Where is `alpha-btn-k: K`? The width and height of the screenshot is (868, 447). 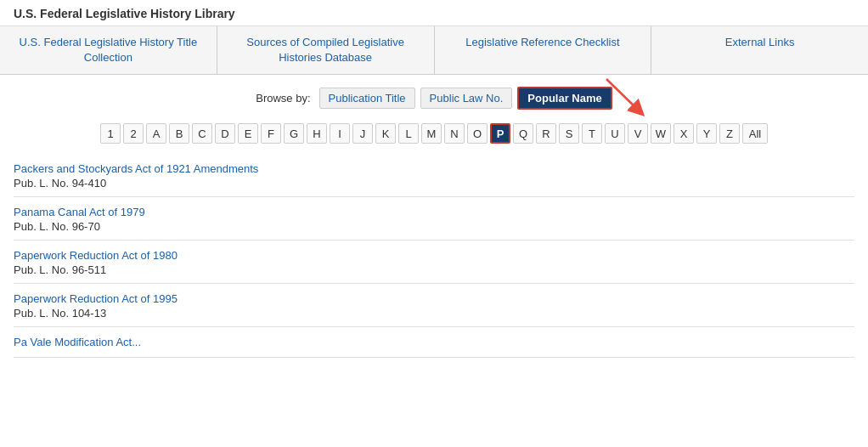 alpha-btn-k: K is located at coordinates (386, 133).